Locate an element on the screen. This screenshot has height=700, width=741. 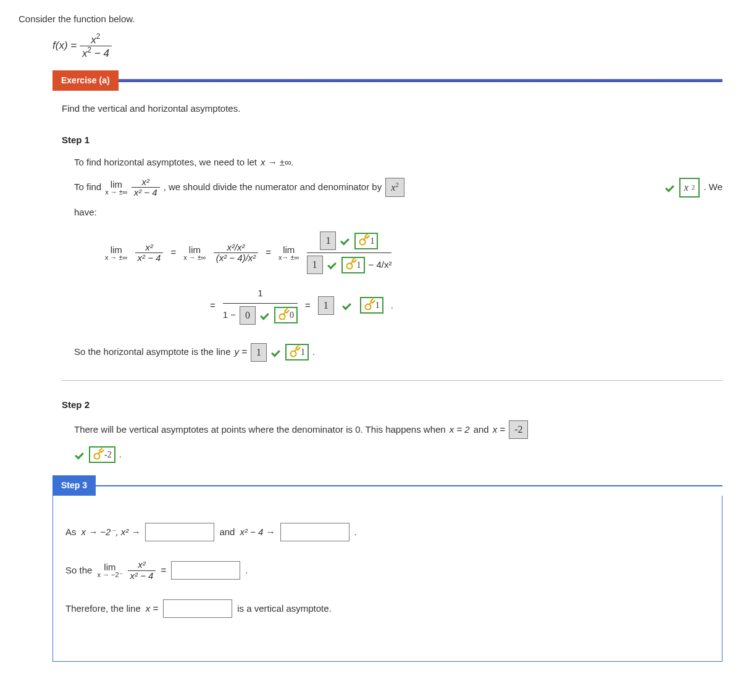
step3-tab: Step 3 is located at coordinates (74, 485).